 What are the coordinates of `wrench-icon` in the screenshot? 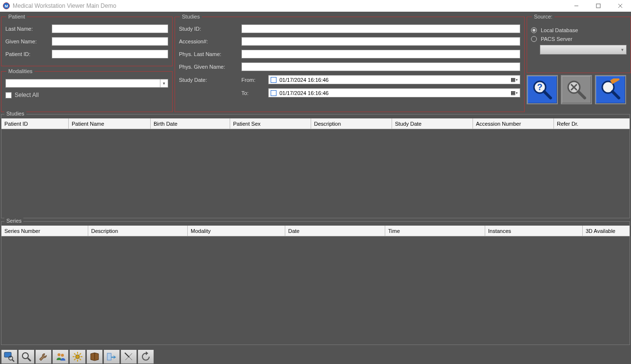 It's located at (43, 357).